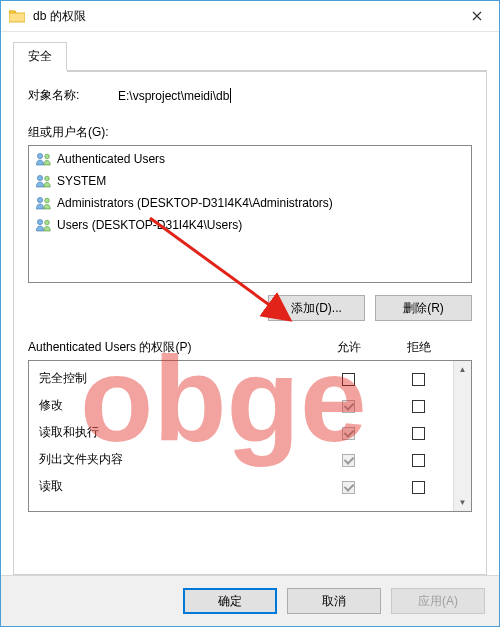  What do you see at coordinates (176, 432) in the screenshot?
I see `permission-name: 读取和执行` at bounding box center [176, 432].